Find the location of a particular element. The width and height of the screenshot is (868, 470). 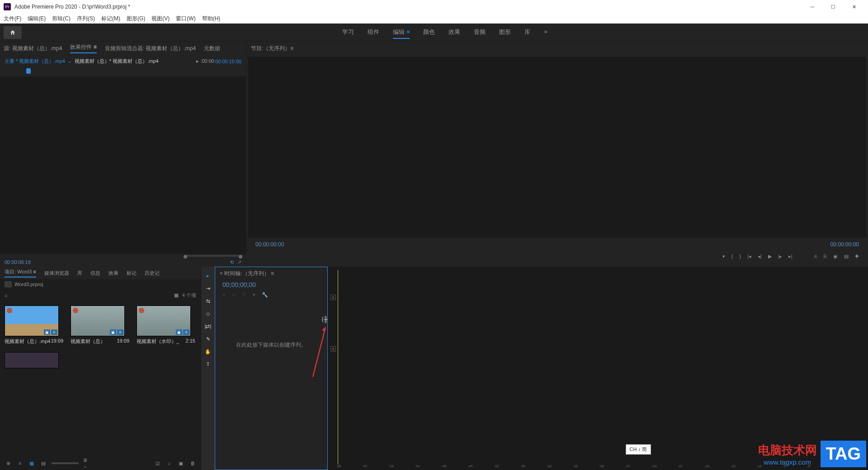

goto-in-icon: |◂ is located at coordinates (750, 257).